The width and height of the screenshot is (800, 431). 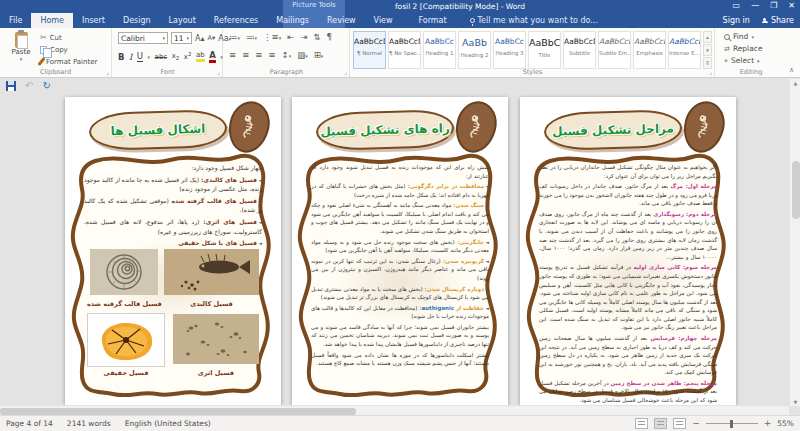 What do you see at coordinates (786, 424) in the screenshot?
I see `zoom-level: 55%` at bounding box center [786, 424].